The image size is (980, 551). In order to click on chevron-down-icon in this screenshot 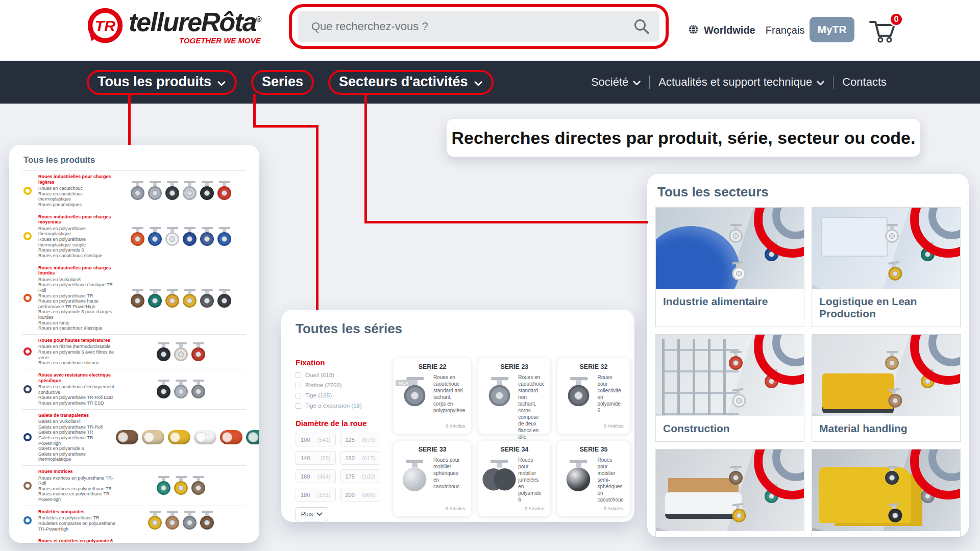, I will do `click(478, 82)`.